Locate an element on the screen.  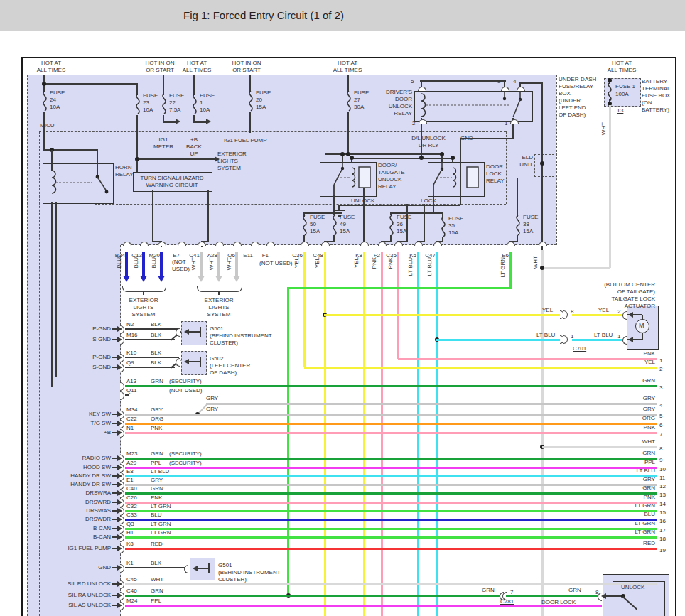
wire-M23 is located at coordinates (391, 459).